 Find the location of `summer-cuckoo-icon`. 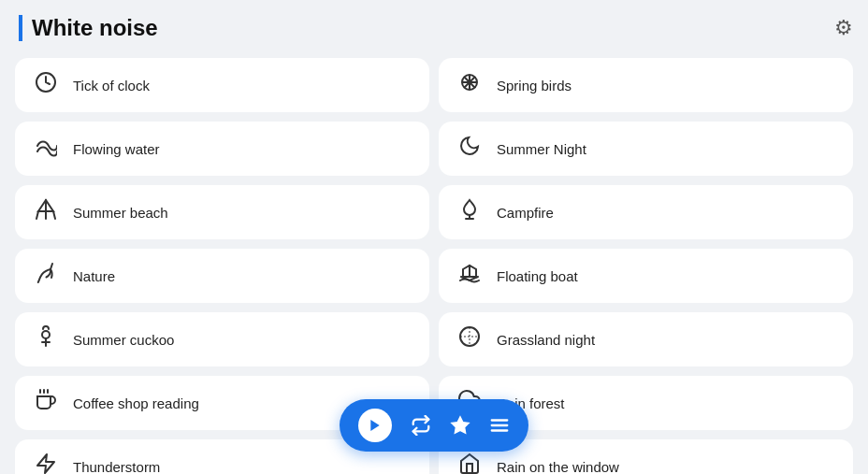

summer-cuckoo-icon is located at coordinates (46, 339).